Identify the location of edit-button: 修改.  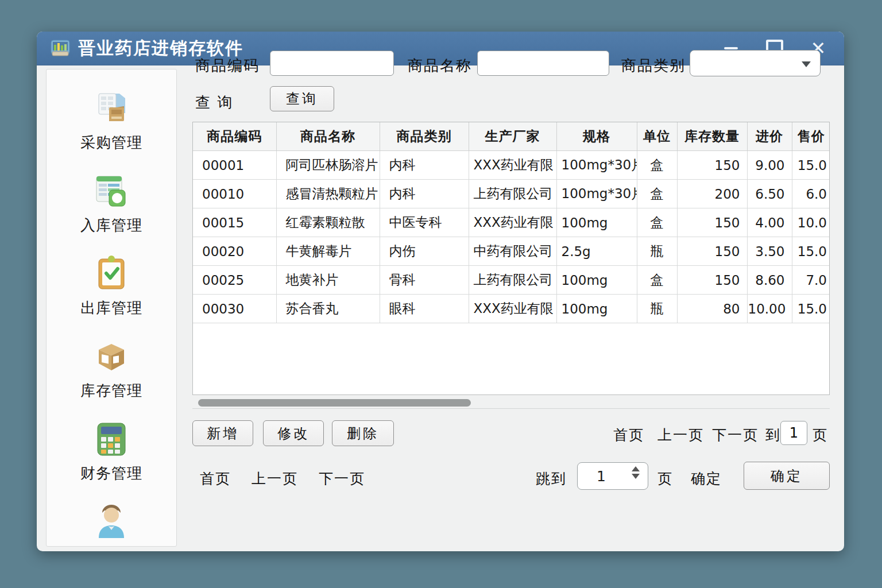
(293, 433).